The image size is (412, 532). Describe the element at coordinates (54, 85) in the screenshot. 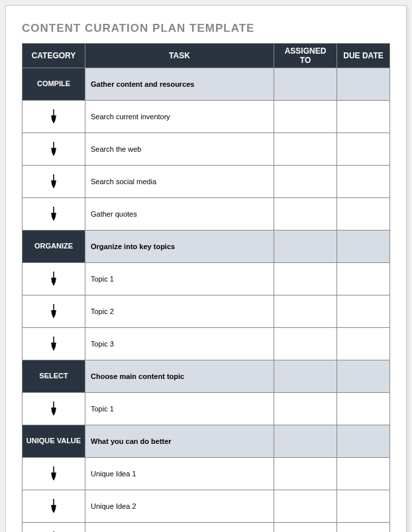

I see `category-label: COMPILE` at that location.